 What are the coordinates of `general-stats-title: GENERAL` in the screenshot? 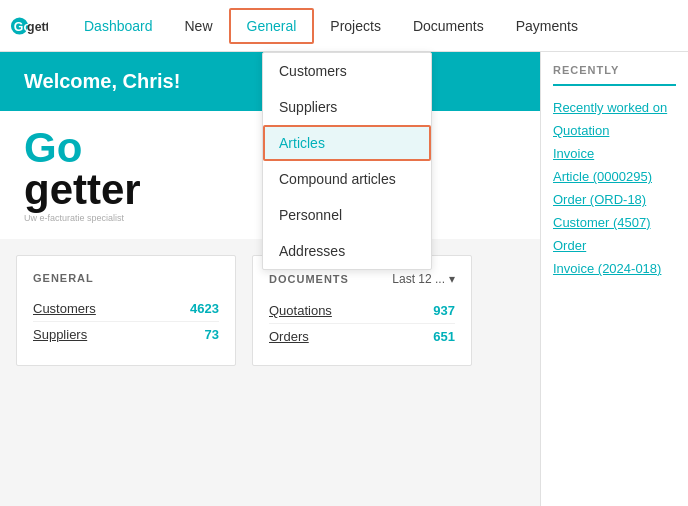 It's located at (126, 278).